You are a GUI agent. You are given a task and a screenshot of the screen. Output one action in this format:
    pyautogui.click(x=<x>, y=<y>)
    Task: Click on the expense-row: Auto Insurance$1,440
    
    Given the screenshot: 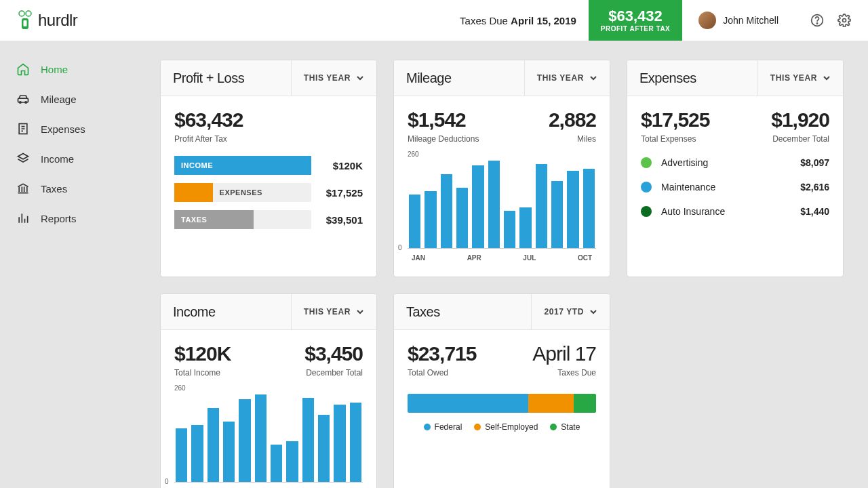 What is the action you would take?
    pyautogui.click(x=735, y=211)
    